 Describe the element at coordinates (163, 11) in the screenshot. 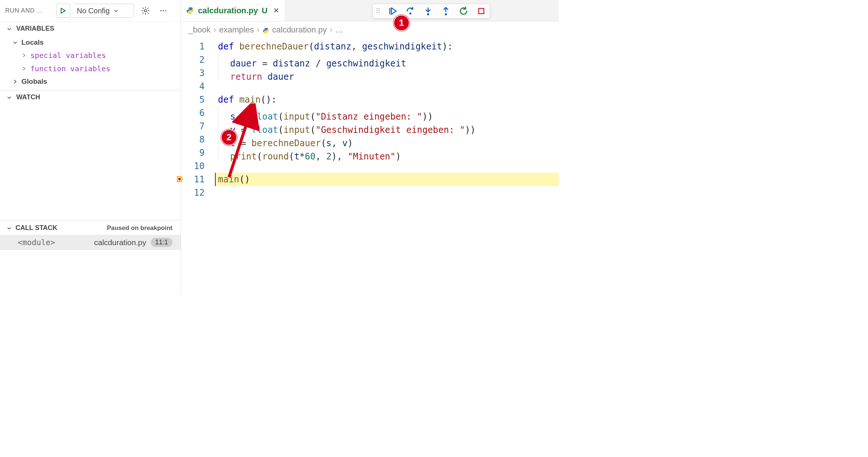

I see `more-actions-button` at that location.